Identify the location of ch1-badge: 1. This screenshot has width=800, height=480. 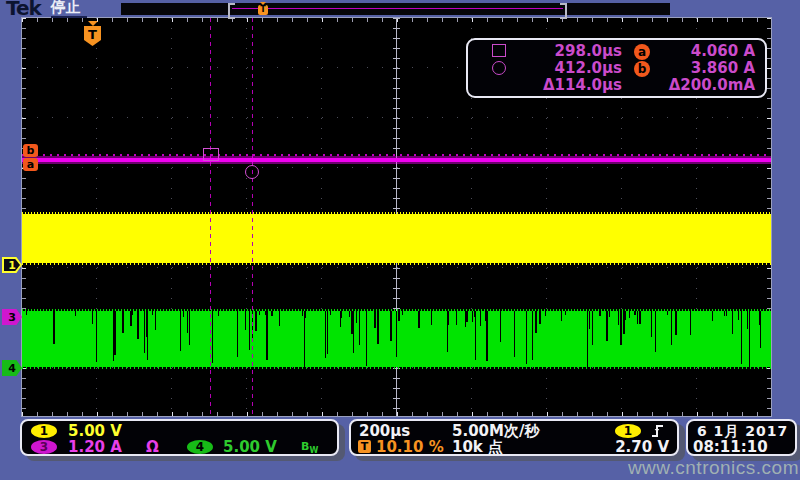
(44, 431).